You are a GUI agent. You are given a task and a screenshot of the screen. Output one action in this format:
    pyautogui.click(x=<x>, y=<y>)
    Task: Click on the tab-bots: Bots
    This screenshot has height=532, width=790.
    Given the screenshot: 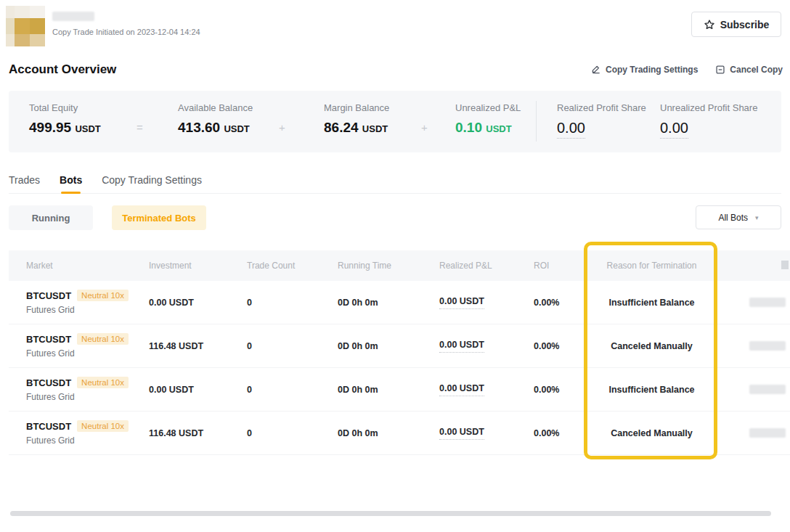 What is the action you would take?
    pyautogui.click(x=71, y=184)
    